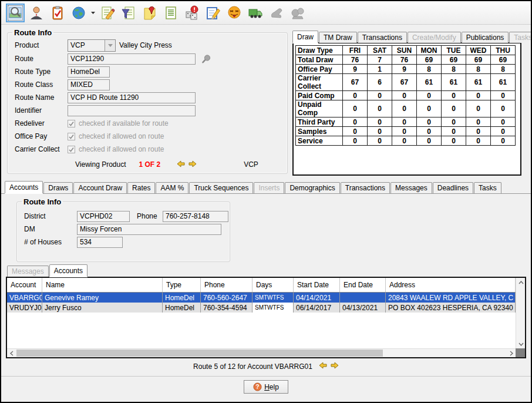 The image size is (532, 403). What do you see at coordinates (41, 149) in the screenshot?
I see `carrier-collect-label: Carrier Collect` at bounding box center [41, 149].